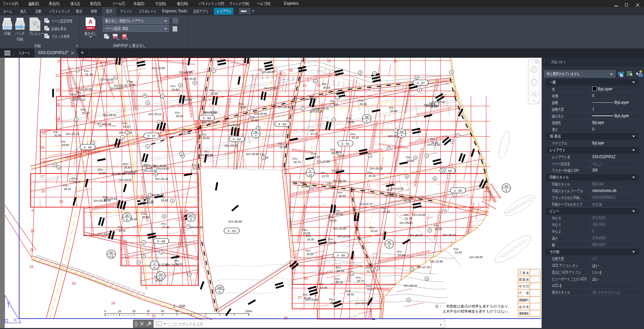 Image resolution: width=644 pixels, height=329 pixels. Describe the element at coordinates (524, 273) in the screenshot. I see `svg-text: 工 事 名` at that location.